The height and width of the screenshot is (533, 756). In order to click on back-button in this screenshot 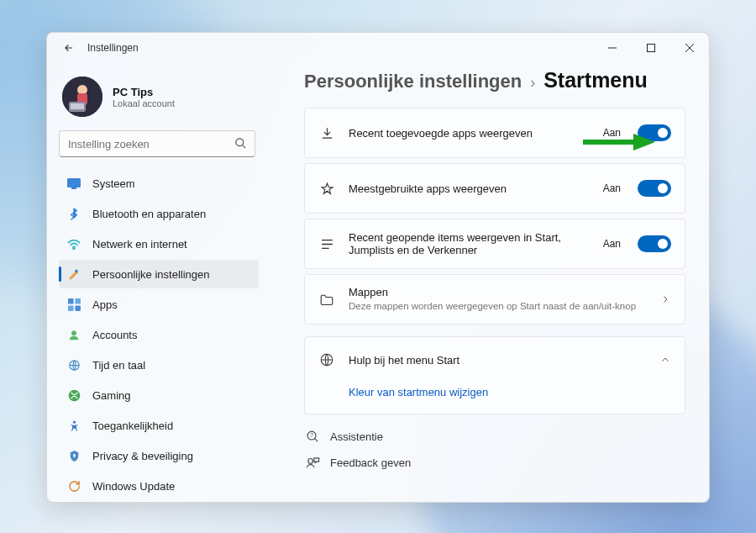, I will do `click(69, 48)`.